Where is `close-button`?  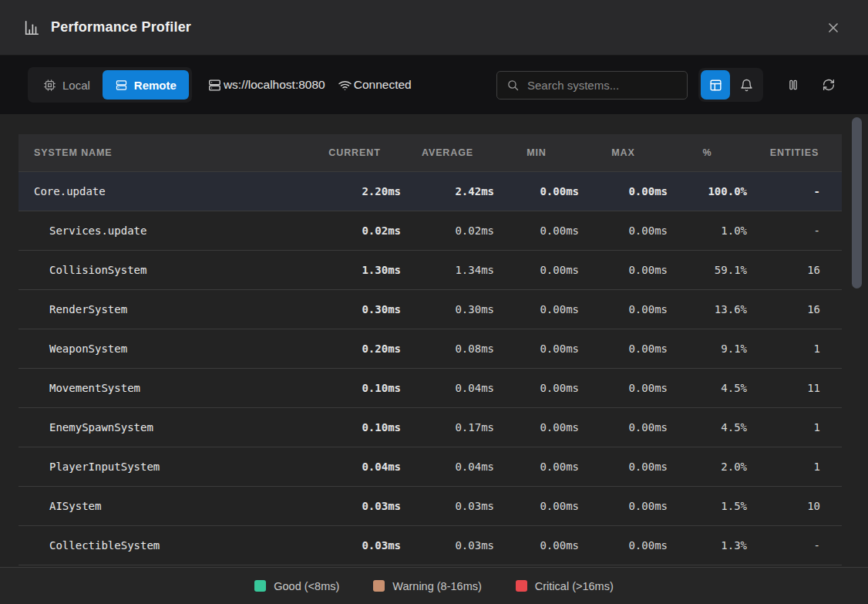 close-button is located at coordinates (833, 28).